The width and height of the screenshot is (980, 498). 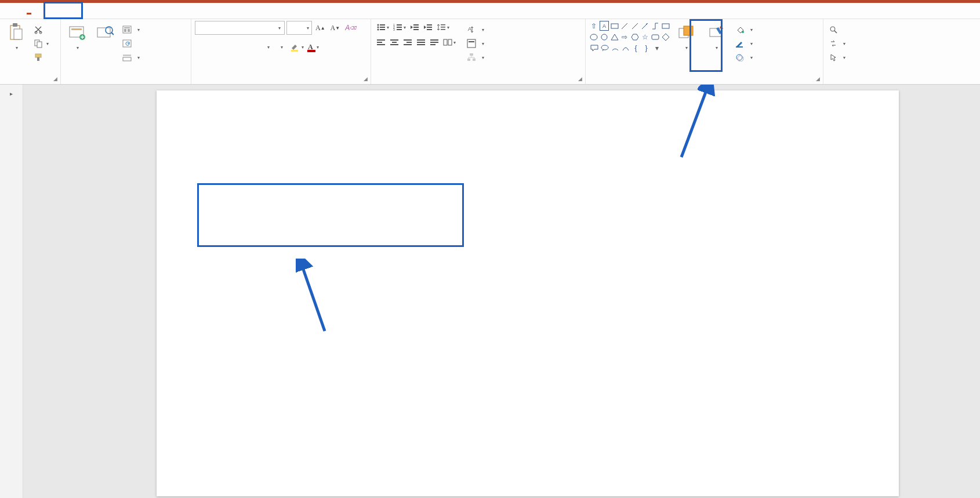 What do you see at coordinates (636, 48) in the screenshot?
I see `shape-lbrace: {` at bounding box center [636, 48].